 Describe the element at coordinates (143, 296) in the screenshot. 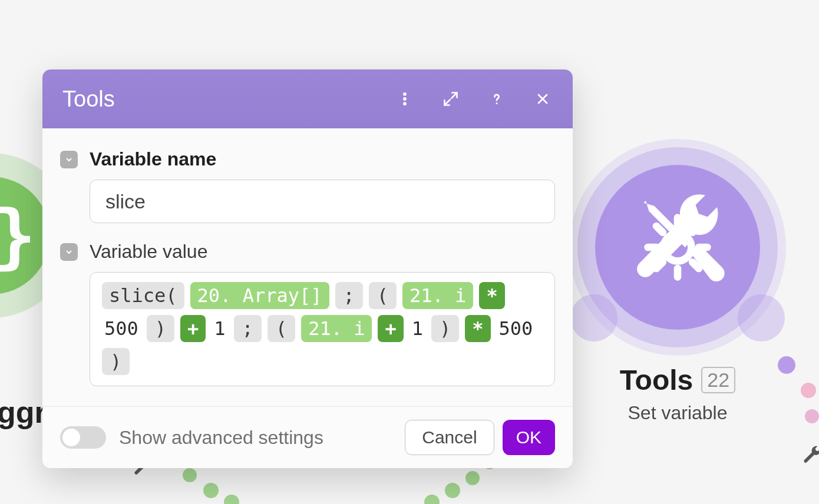

I see `expr-token-fn: slice(` at that location.